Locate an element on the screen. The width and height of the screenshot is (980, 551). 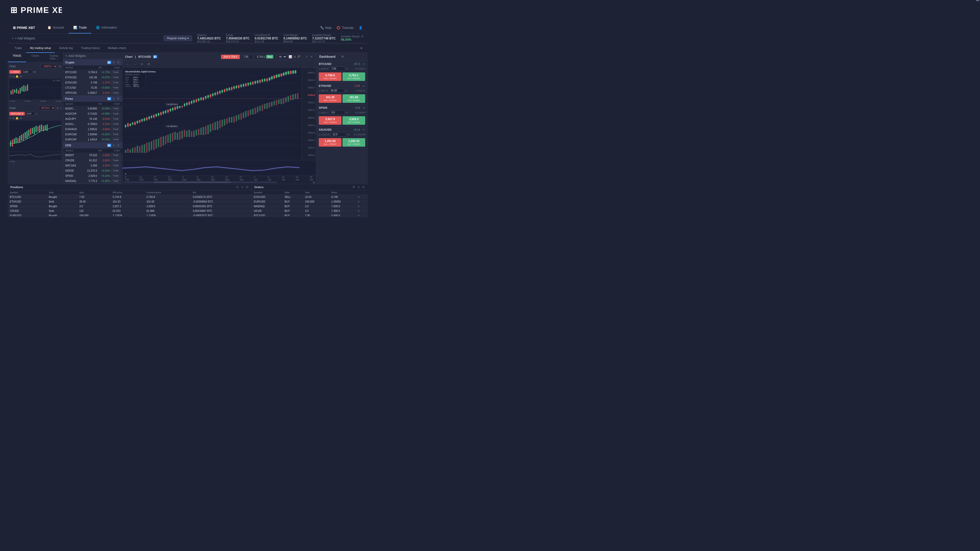
dash-buy-btn-2: 2,929.3 BUY ORDER is located at coordinates (354, 121).